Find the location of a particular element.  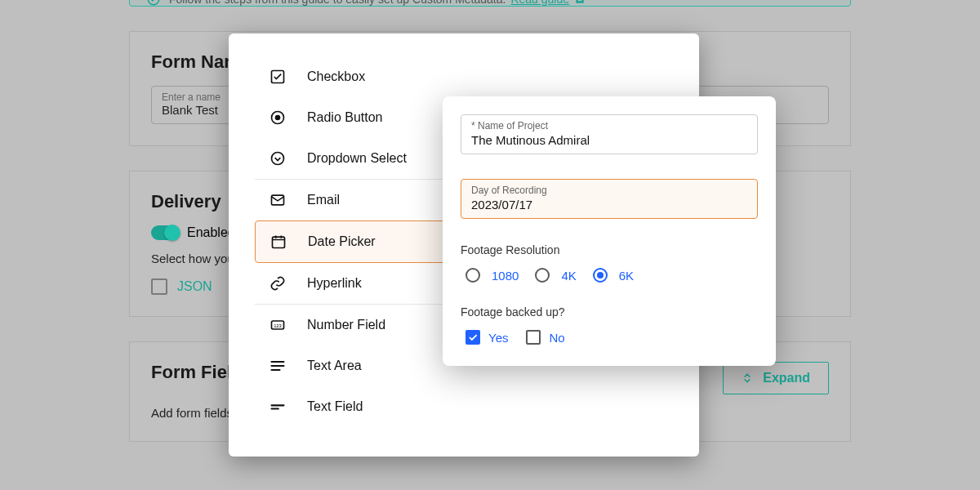

backup-checkbox-group: Yes No is located at coordinates (609, 337).